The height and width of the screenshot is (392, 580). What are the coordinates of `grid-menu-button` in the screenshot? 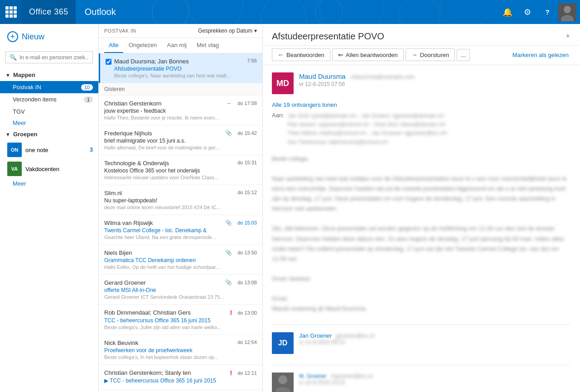 It's located at (11, 12).